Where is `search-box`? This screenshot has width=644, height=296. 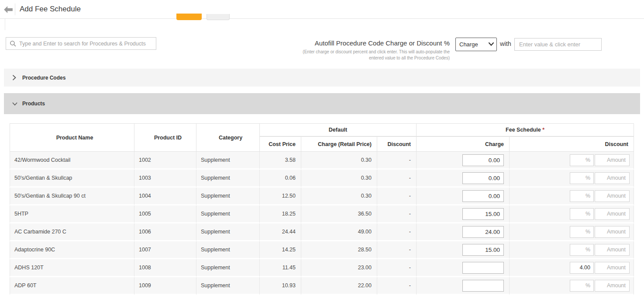
search-box is located at coordinates (81, 44).